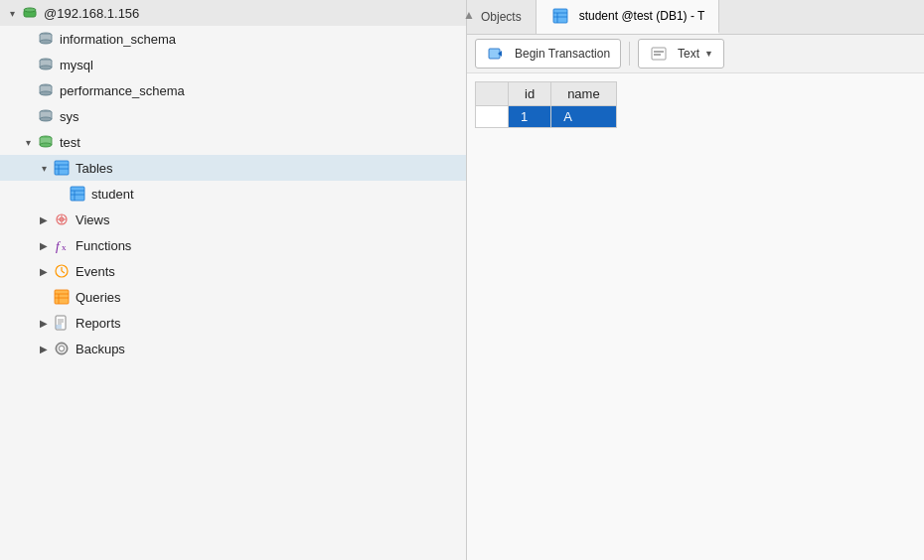 This screenshot has width=924, height=560. I want to click on connection-label: @192.168.1.156, so click(91, 14).